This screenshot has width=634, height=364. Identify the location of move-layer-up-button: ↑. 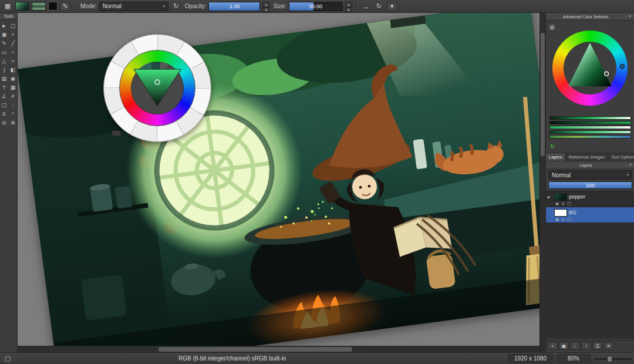
(586, 346).